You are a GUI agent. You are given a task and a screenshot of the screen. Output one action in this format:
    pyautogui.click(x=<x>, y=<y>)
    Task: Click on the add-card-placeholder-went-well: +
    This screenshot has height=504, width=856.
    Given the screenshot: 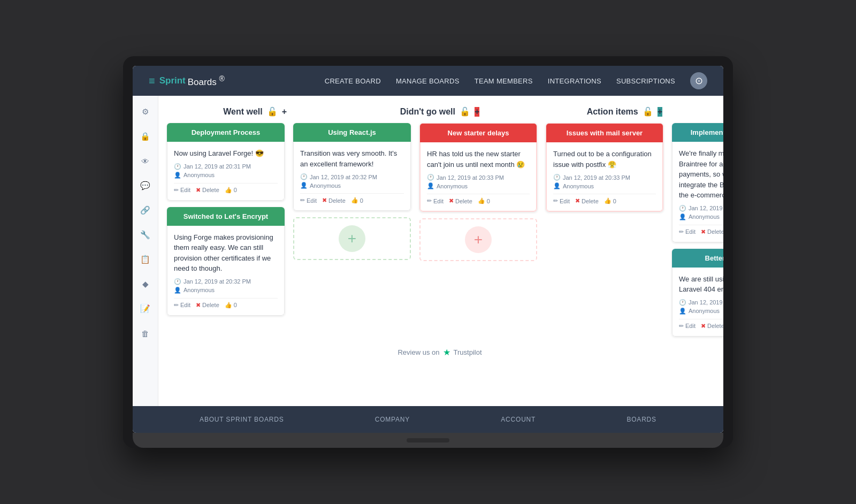 What is the action you would take?
    pyautogui.click(x=352, y=239)
    